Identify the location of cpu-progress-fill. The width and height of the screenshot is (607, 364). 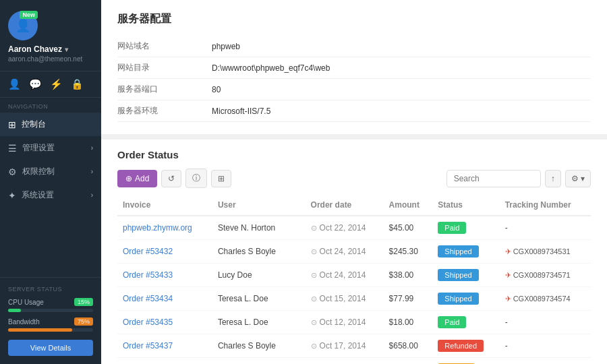
(15, 310).